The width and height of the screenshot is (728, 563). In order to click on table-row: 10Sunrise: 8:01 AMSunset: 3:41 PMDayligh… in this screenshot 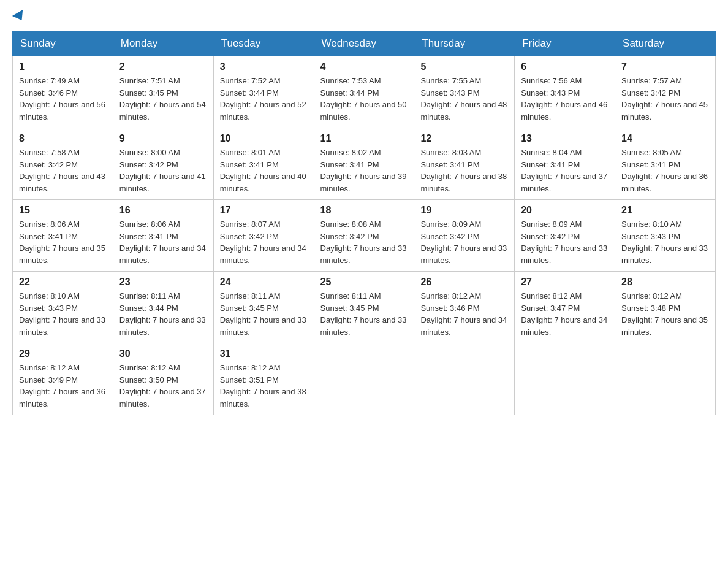, I will do `click(264, 164)`.